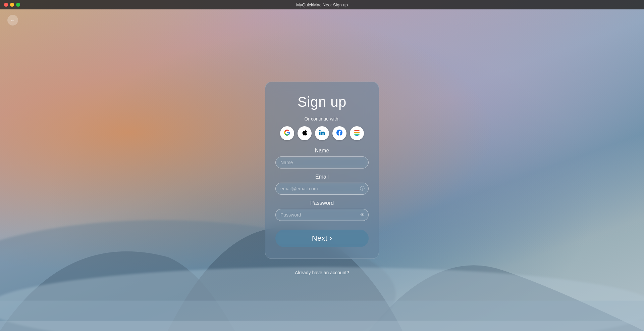  I want to click on google-icon, so click(287, 133).